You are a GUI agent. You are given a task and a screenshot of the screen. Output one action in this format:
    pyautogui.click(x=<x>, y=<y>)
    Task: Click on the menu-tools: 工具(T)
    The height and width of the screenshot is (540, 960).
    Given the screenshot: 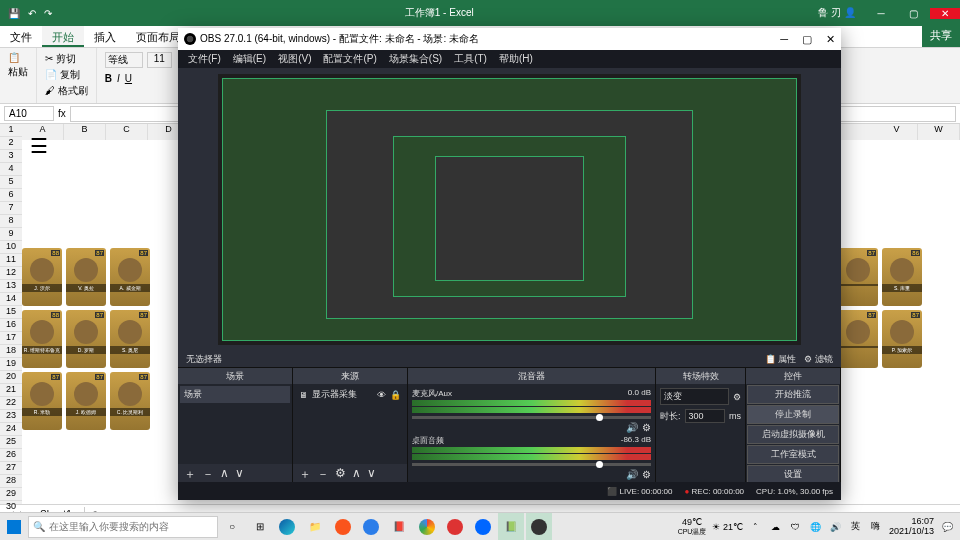 What is the action you would take?
    pyautogui.click(x=470, y=59)
    